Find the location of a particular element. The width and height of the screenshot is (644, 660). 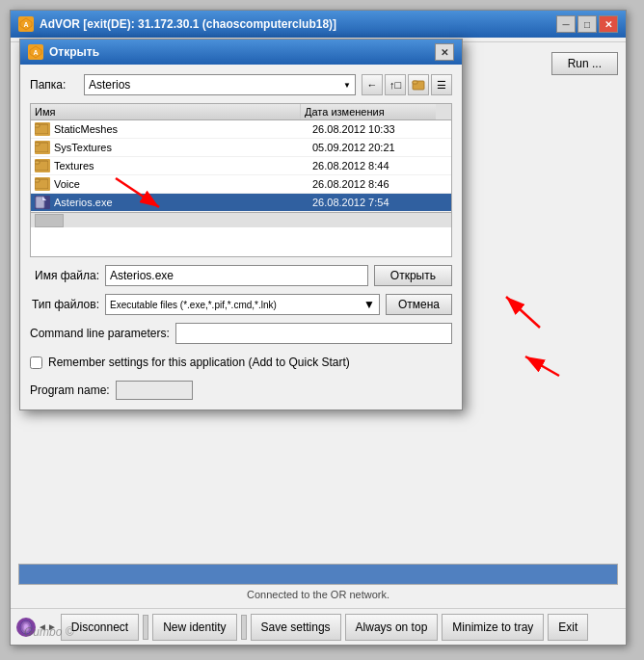

always-on-top-button: Always on top is located at coordinates (391, 627).